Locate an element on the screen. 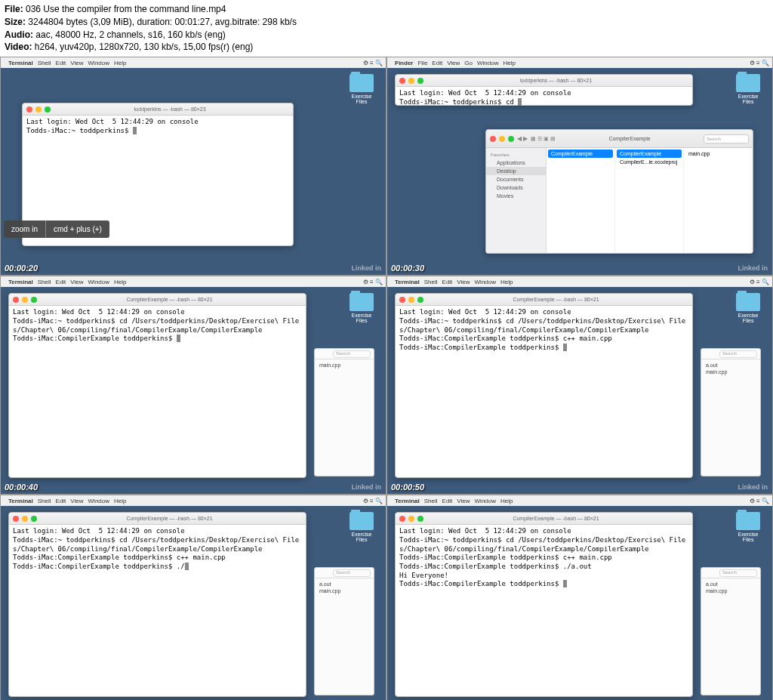  menu-item: Go is located at coordinates (468, 63).